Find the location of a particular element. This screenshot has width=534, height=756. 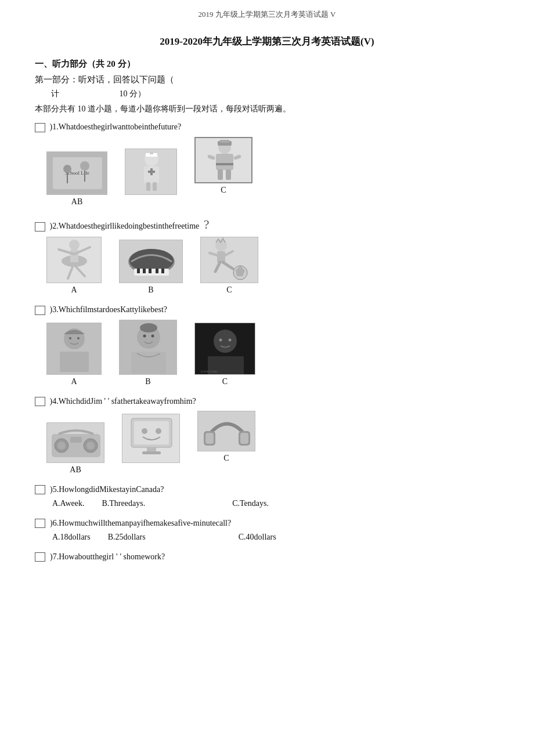

q3-image-b-item: B is located at coordinates (148, 353).